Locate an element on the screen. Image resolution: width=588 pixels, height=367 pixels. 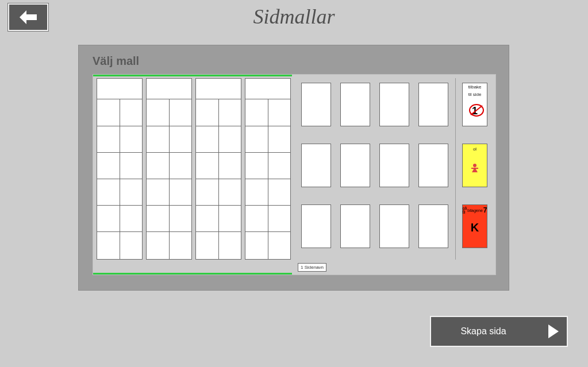
panel-title: Välj mall is located at coordinates (116, 61).